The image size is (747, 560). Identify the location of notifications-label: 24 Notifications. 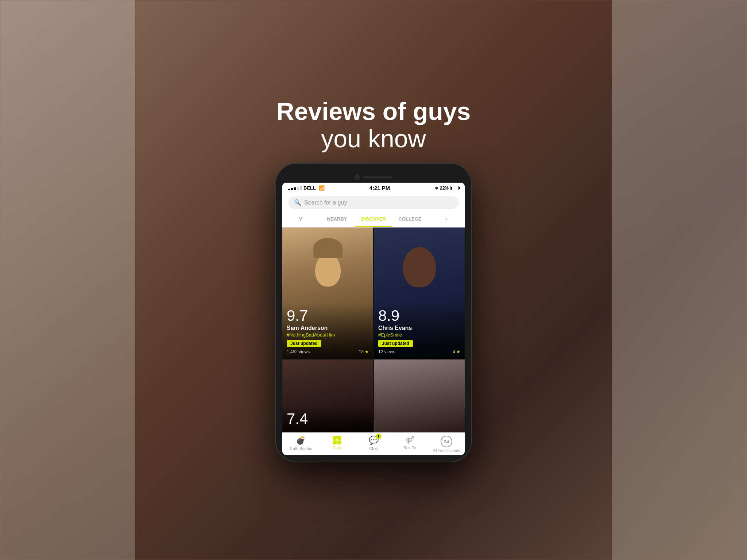
(446, 451).